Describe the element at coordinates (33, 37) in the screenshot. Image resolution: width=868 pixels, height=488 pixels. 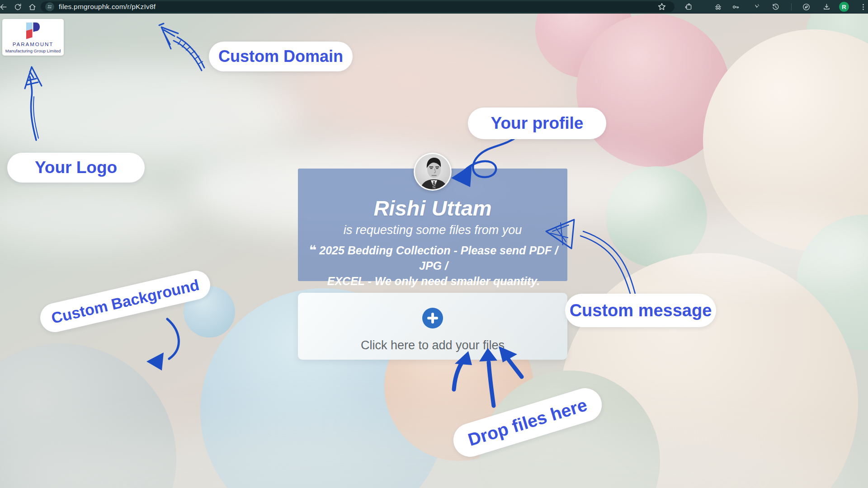
I see `company-logo-card: PARAMOUNT Manufacturing Group Limited` at that location.